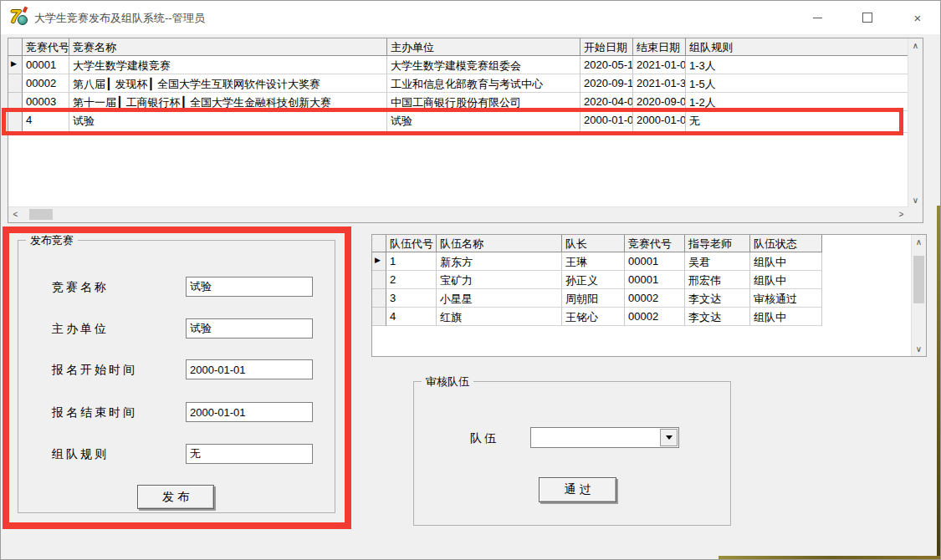  I want to click on maximize-button, so click(867, 18).